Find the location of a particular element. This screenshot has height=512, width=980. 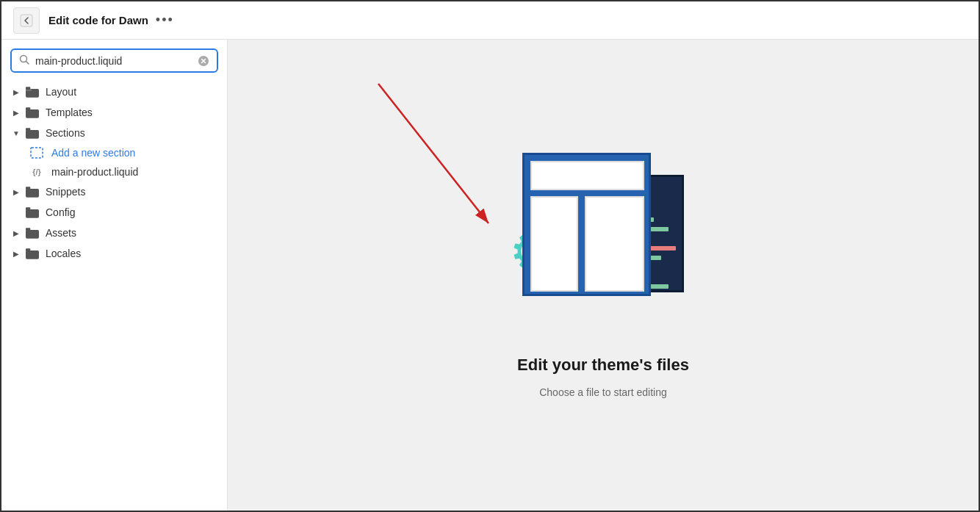

search-input is located at coordinates (113, 61).